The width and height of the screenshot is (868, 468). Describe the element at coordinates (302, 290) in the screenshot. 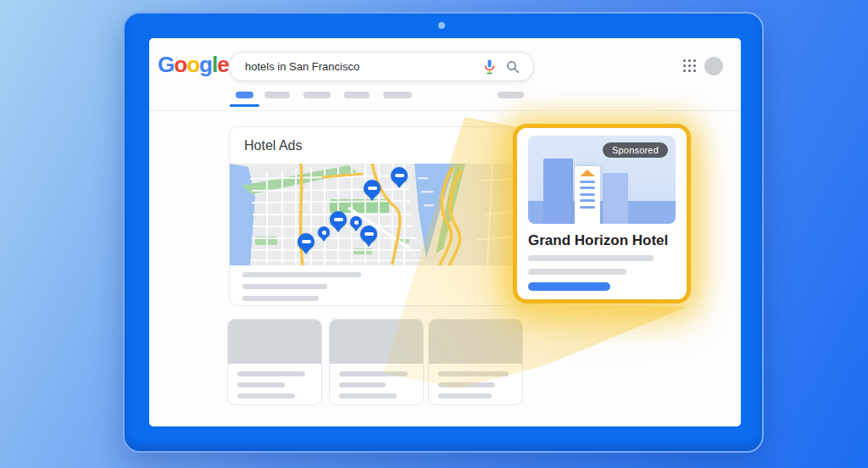

I see `hotel-ads-placeholder-lines` at that location.